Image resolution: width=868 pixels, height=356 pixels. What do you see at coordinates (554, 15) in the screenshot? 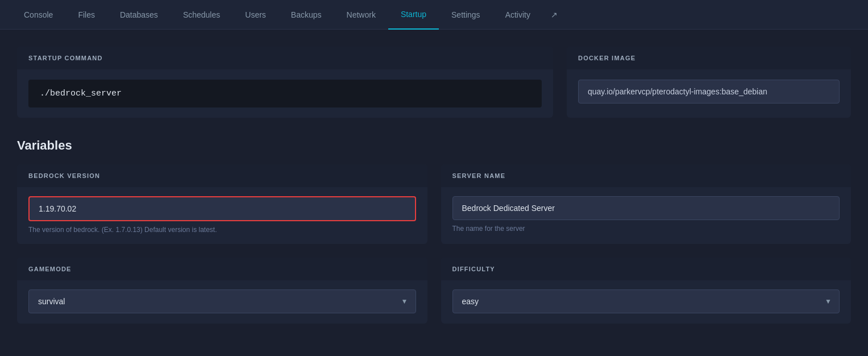
I see `external-link-icon: ↗` at bounding box center [554, 15].